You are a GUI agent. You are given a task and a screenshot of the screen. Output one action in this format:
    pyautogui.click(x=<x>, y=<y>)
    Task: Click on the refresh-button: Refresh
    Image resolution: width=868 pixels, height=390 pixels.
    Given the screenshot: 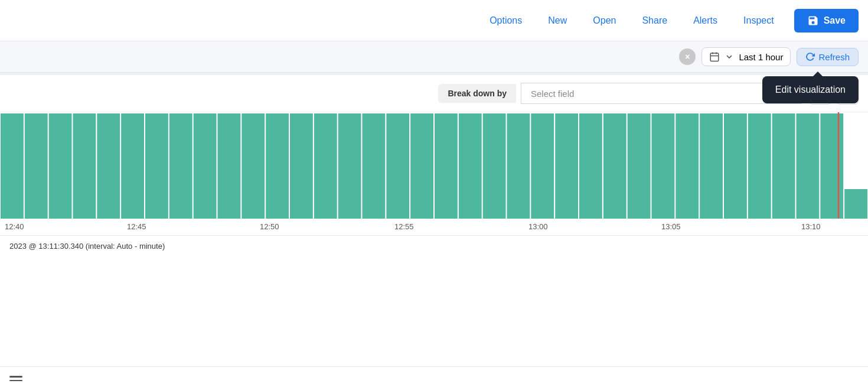 What is the action you would take?
    pyautogui.click(x=828, y=57)
    